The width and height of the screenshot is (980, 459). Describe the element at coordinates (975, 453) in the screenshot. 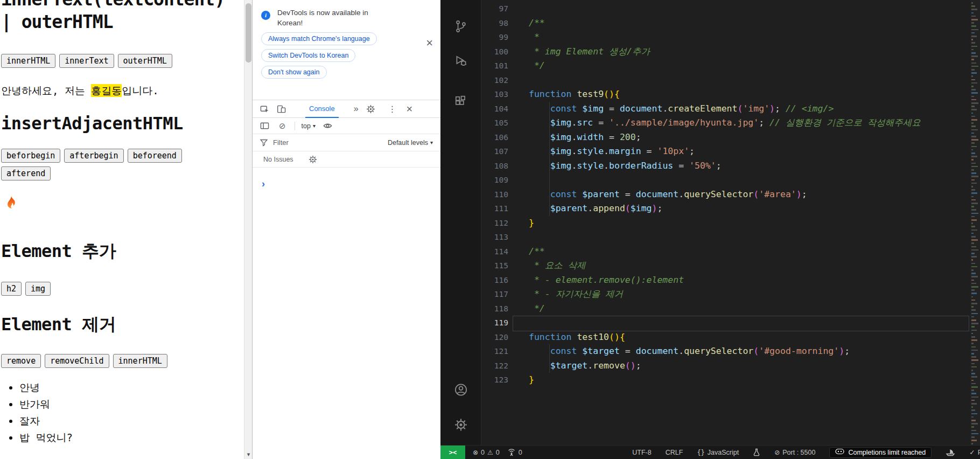

I see `prettier-indicator: ✓ Prettier` at that location.